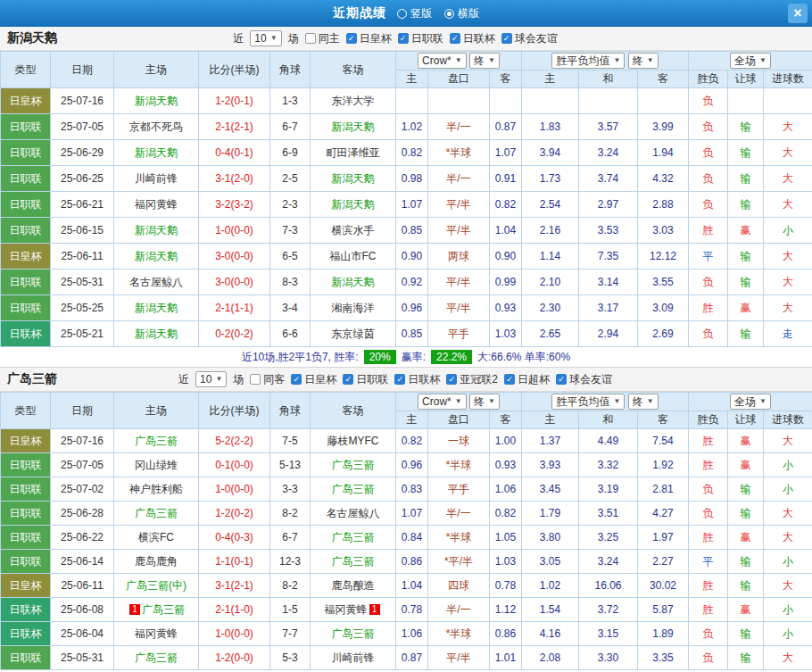 Image resolution: width=812 pixels, height=672 pixels. What do you see at coordinates (157, 610) in the screenshot?
I see `home-team: 1广岛三箭` at bounding box center [157, 610].